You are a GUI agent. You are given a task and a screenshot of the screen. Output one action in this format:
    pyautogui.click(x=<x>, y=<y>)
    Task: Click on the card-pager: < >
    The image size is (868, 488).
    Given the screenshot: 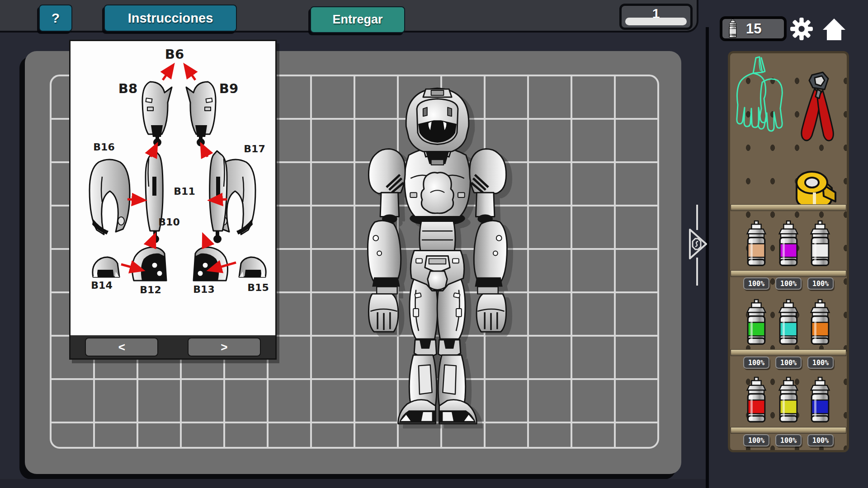 What is the action you would take?
    pyautogui.click(x=173, y=347)
    